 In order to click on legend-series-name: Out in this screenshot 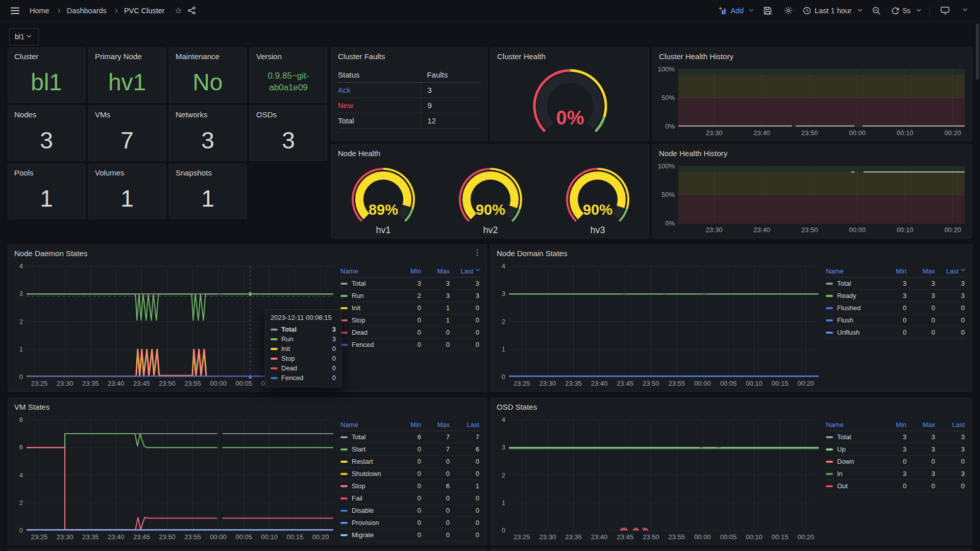, I will do `click(853, 486)`.